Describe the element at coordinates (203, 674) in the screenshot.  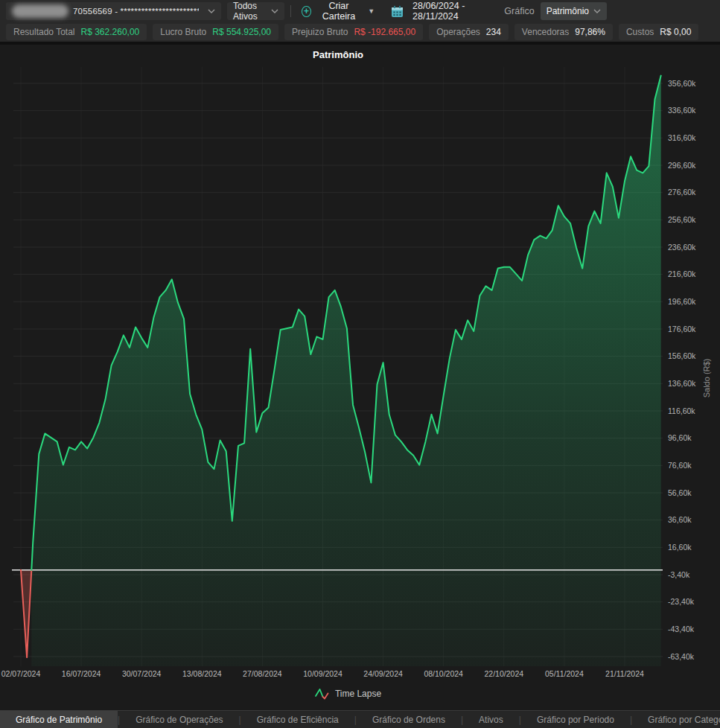
I see `svg-text: 13/08/2024` at that location.